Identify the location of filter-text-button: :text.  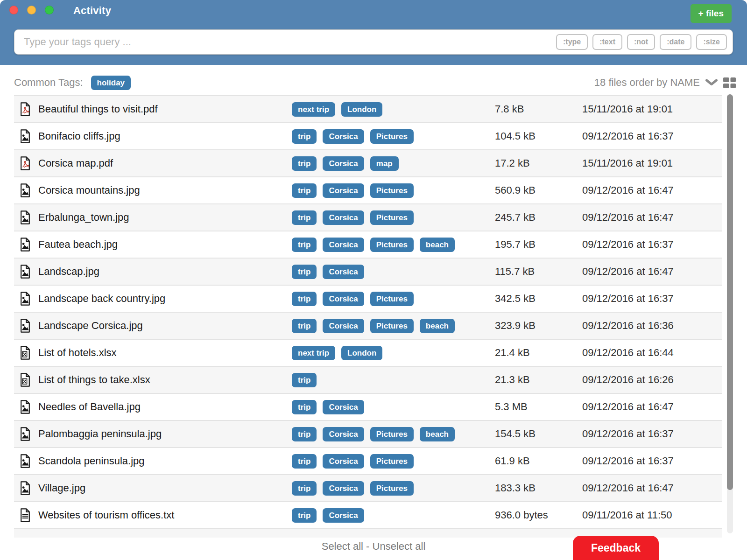
(607, 42).